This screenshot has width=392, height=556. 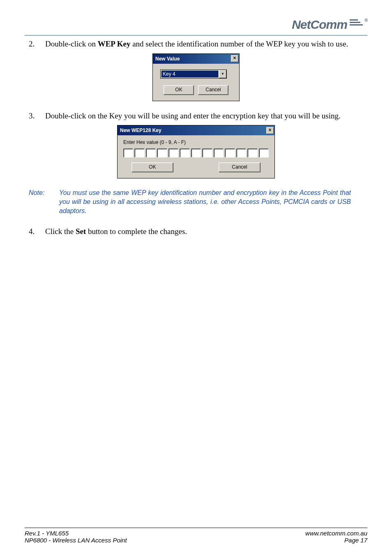 What do you see at coordinates (196, 153) in the screenshot?
I see `hex-input-row` at bounding box center [196, 153].